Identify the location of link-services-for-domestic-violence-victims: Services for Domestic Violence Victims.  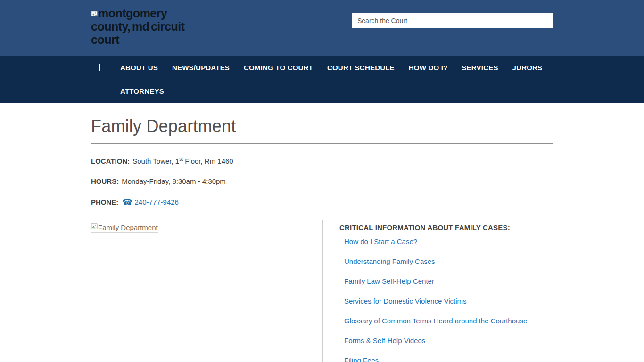
(449, 301).